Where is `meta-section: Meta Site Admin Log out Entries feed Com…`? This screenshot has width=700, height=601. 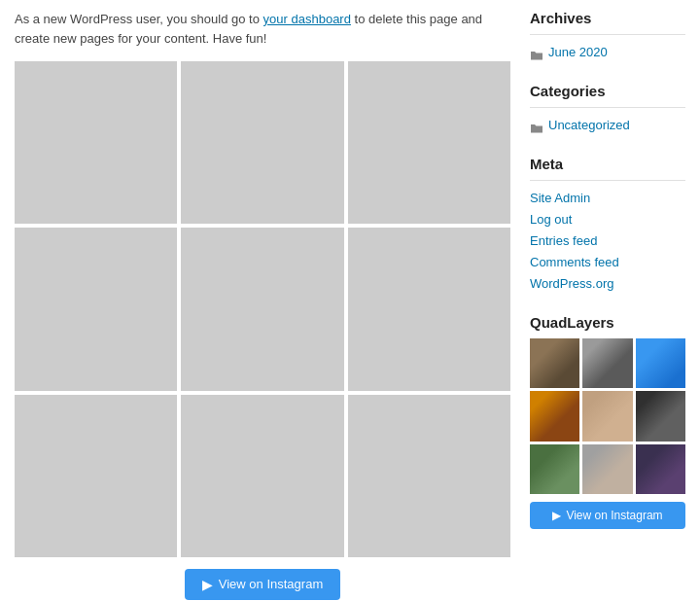 meta-section: Meta Site Admin Log out Entries feed Com… is located at coordinates (608, 226).